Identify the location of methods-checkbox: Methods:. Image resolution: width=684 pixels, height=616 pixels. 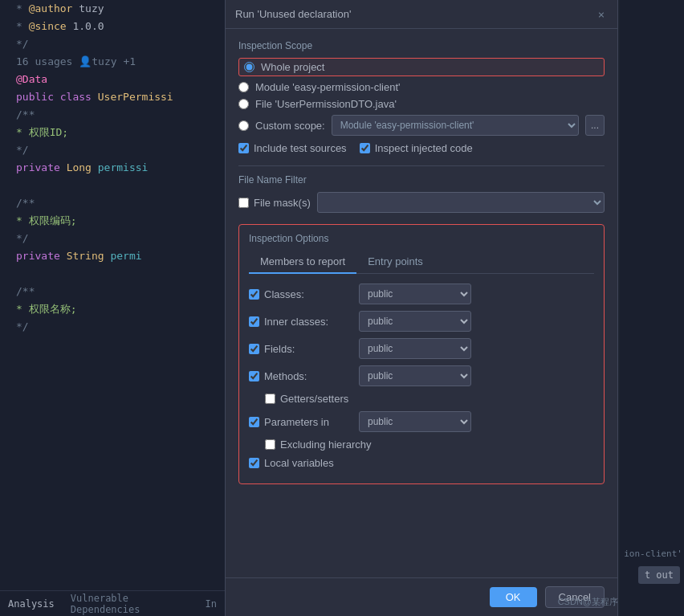
(300, 376).